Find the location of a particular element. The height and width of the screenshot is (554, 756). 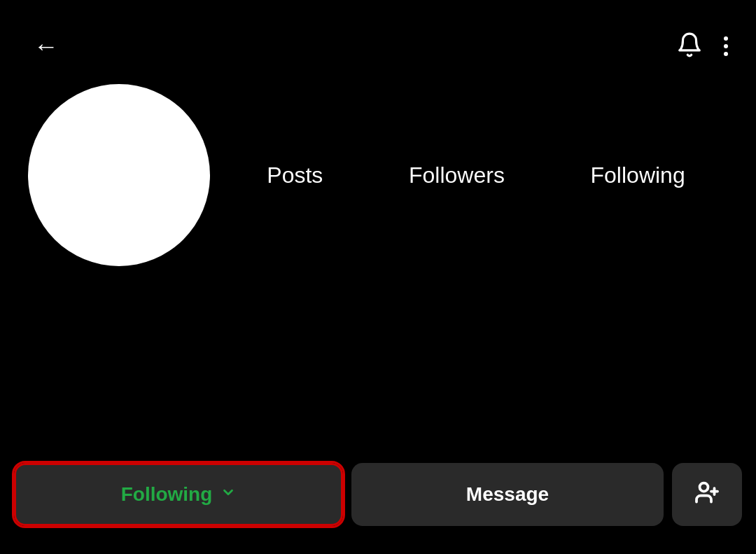

more-options-icon is located at coordinates (726, 46).